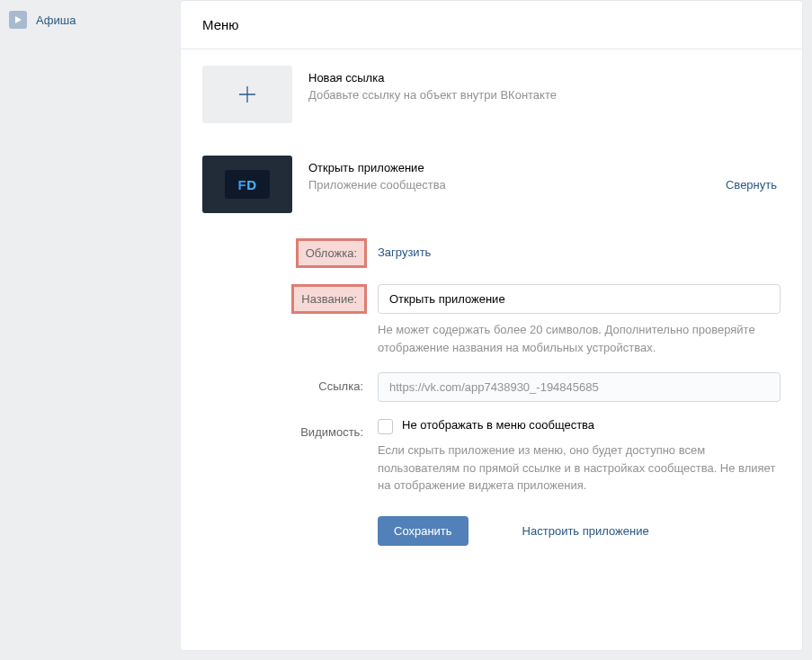 Image resolution: width=812 pixels, height=660 pixels. Describe the element at coordinates (290, 428) in the screenshot. I see `visibility-label: Видимость:` at that location.